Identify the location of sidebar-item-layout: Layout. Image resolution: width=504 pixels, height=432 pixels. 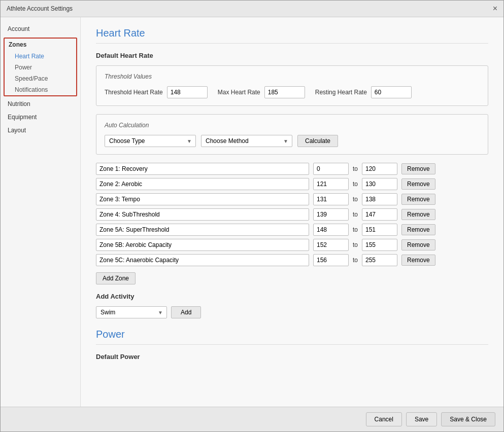
(41, 130).